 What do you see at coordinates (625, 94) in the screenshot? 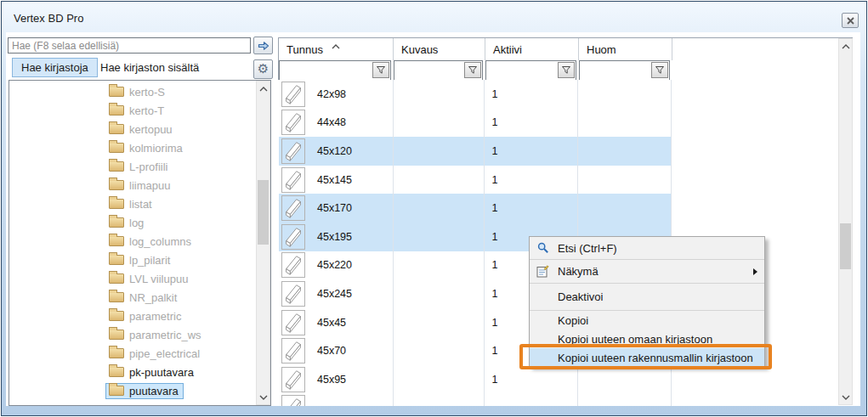
I see `huom-value` at bounding box center [625, 94].